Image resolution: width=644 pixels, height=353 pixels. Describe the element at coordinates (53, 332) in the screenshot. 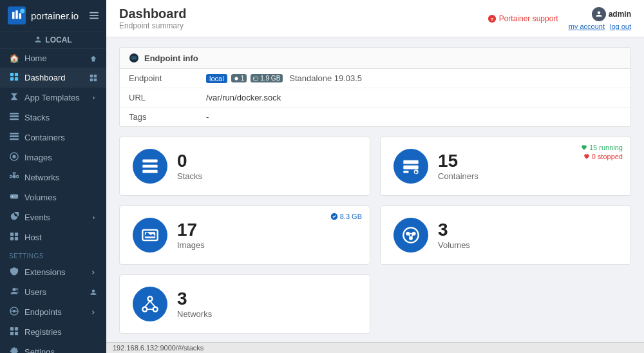

I see `sidebar-item-registries: Registries` at that location.